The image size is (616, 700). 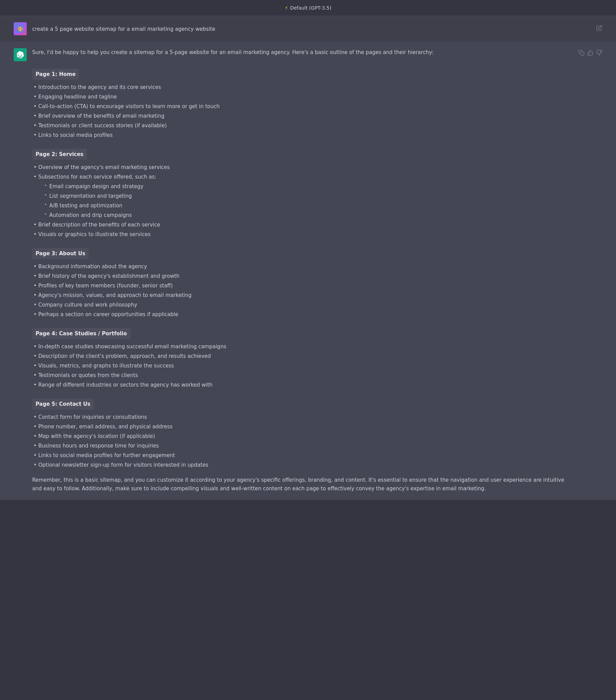 I want to click on list-item: Phone number, email address, and physica…, so click(x=303, y=427).